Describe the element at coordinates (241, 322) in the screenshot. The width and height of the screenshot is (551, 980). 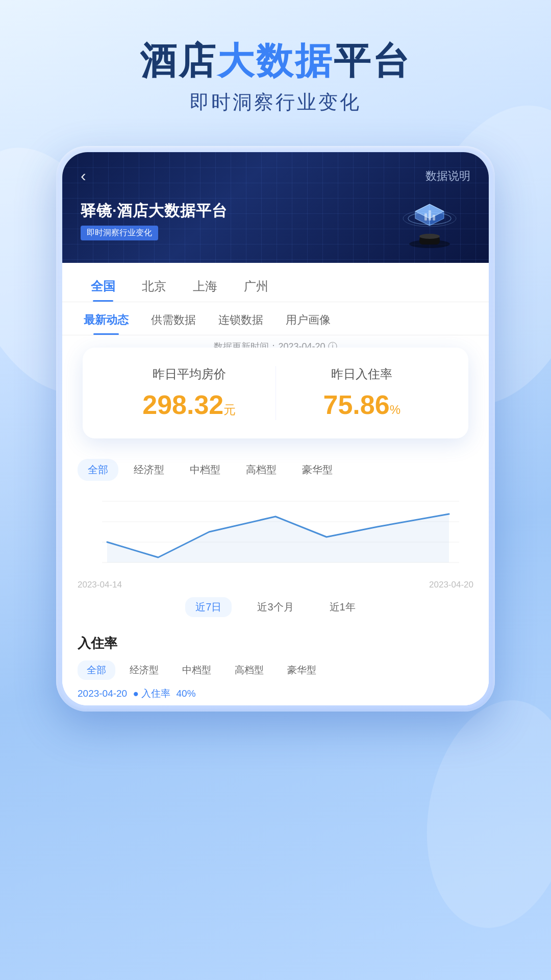
I see `data-tab-chain: 连锁数据` at that location.